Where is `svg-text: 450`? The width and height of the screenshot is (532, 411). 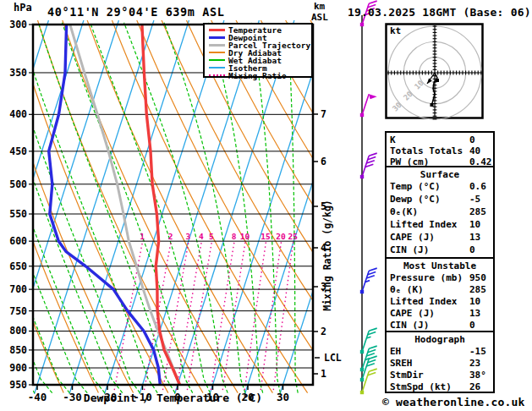 svg-text: 450 is located at coordinates (19, 151).